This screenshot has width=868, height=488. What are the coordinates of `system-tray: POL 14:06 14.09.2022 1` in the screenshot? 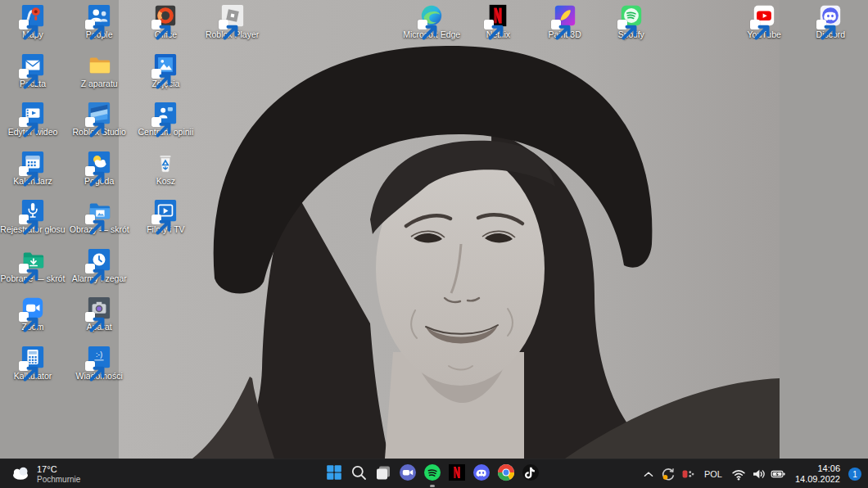 It's located at (753, 473).